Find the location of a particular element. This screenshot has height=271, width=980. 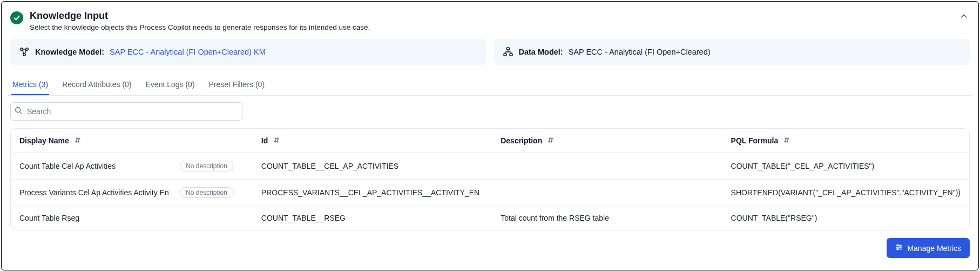

table-row: Process Variants Cel Ap Activities Activ… is located at coordinates (490, 193).